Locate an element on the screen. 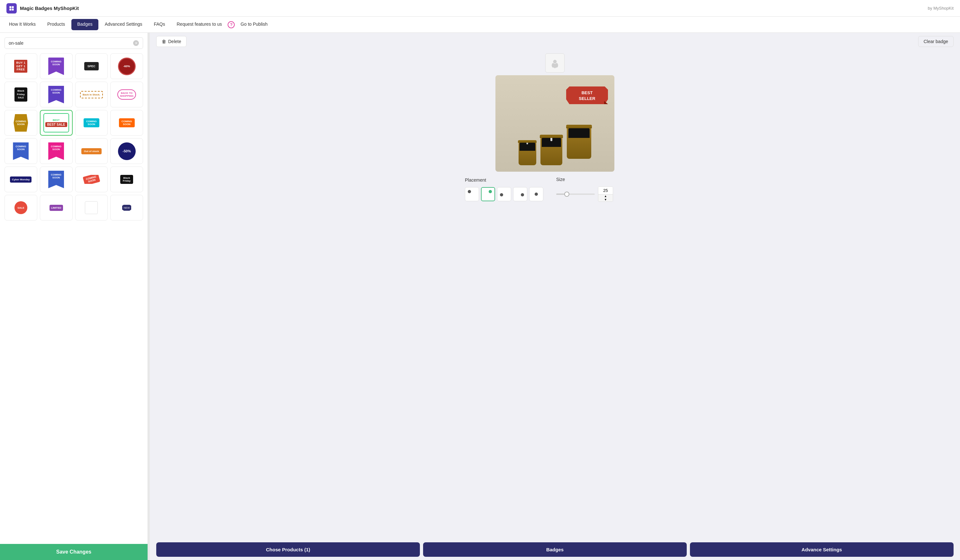  placement-label: Placement is located at coordinates (504, 180).